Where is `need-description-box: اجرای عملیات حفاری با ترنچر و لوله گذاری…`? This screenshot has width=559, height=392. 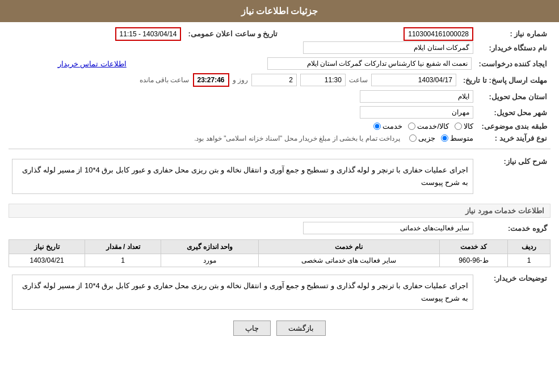 need-description-box: اجرای عملیات حفاری با ترنچر و لوله گذاری… is located at coordinates (243, 176).